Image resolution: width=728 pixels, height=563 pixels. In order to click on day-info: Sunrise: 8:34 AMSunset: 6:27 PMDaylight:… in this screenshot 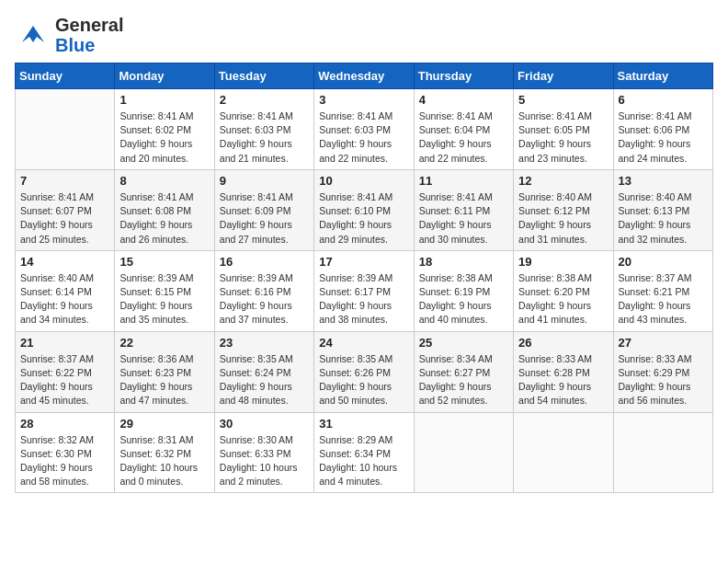, I will do `click(463, 381)`.